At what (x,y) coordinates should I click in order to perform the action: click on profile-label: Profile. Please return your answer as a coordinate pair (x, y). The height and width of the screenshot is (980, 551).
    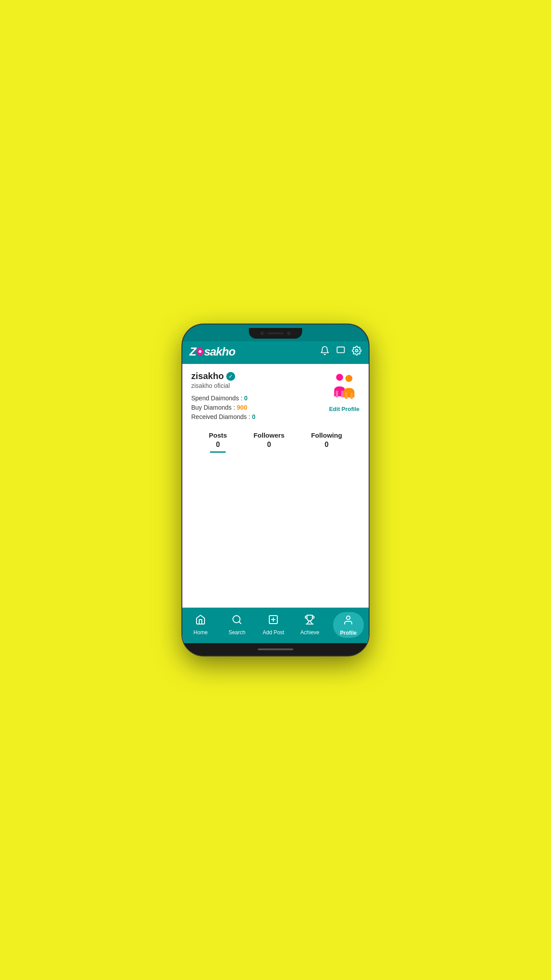
    Looking at the image, I should click on (349, 633).